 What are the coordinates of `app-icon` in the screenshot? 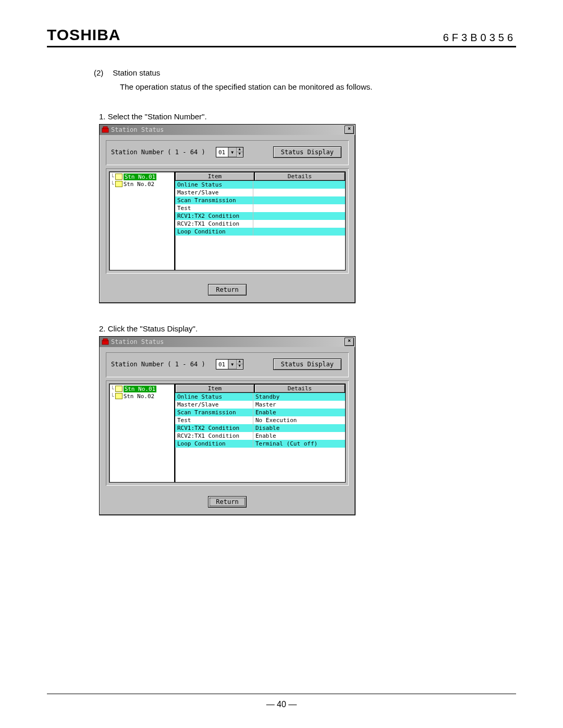 It's located at (105, 342).